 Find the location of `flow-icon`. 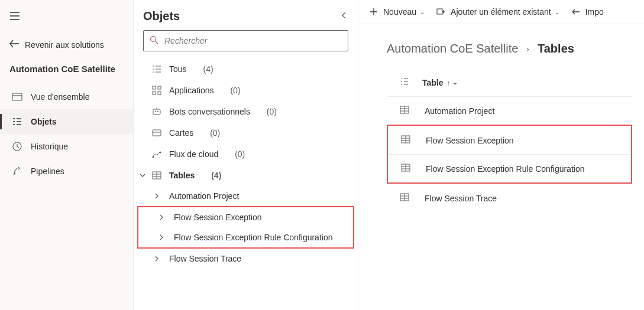

flow-icon is located at coordinates (157, 154).